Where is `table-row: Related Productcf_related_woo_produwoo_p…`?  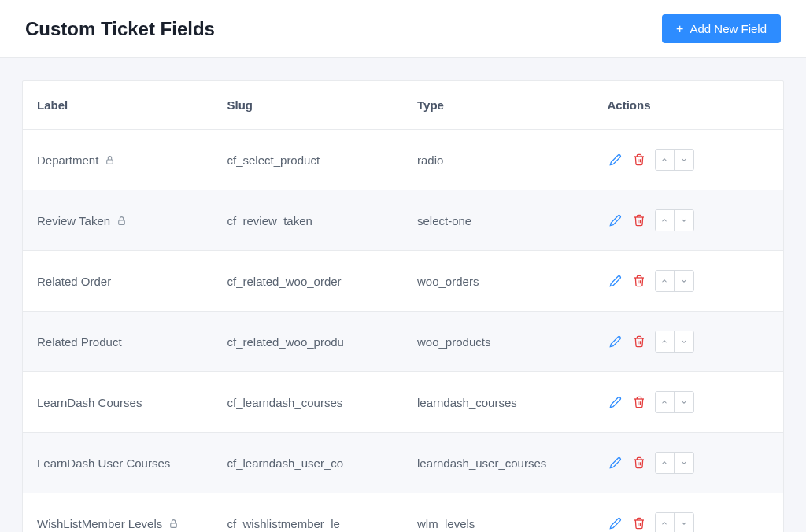 table-row: Related Productcf_related_woo_produwoo_p… is located at coordinates (403, 342).